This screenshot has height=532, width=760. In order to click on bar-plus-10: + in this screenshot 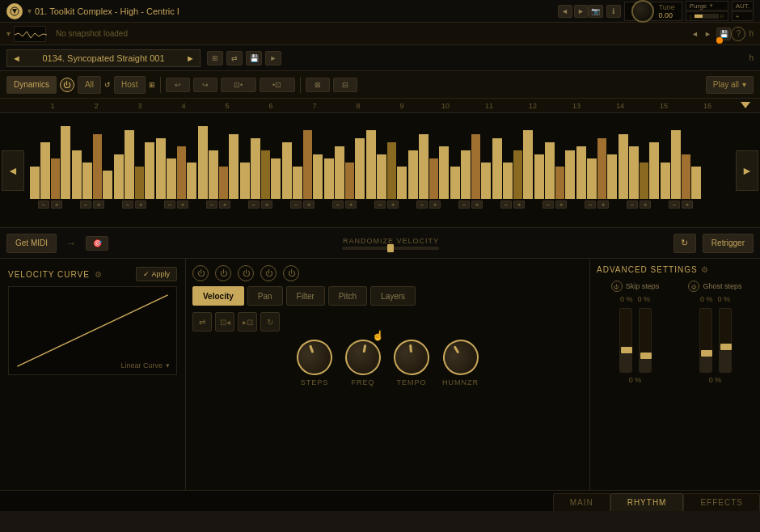, I will do `click(435, 205)`.